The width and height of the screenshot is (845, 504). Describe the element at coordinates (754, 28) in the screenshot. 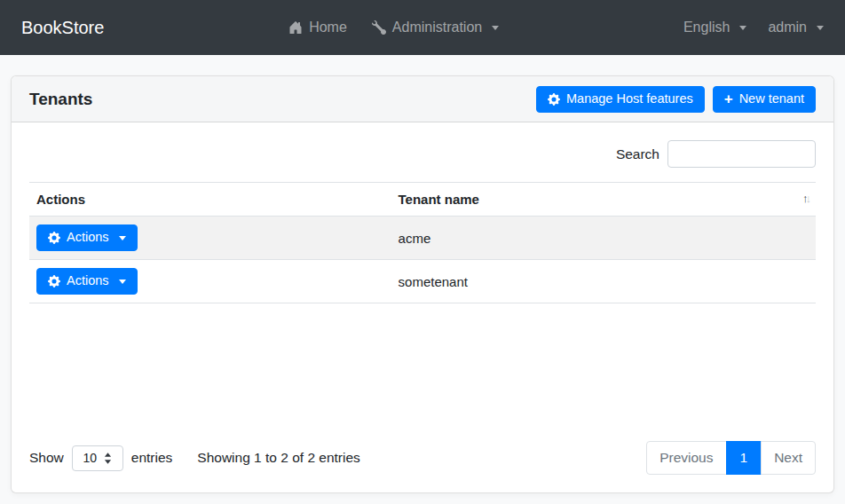

I see `navbar-right: English admin` at that location.